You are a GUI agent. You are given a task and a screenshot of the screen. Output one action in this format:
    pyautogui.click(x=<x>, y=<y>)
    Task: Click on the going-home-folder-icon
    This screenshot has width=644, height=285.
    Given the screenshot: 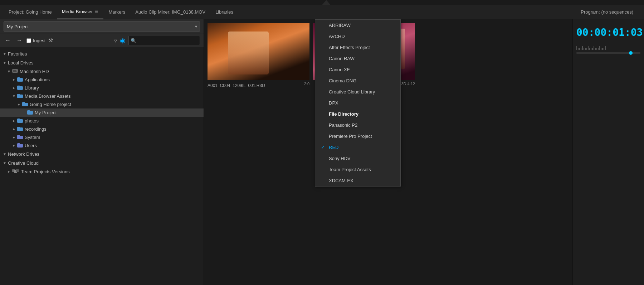 What is the action you would take?
    pyautogui.click(x=25, y=105)
    